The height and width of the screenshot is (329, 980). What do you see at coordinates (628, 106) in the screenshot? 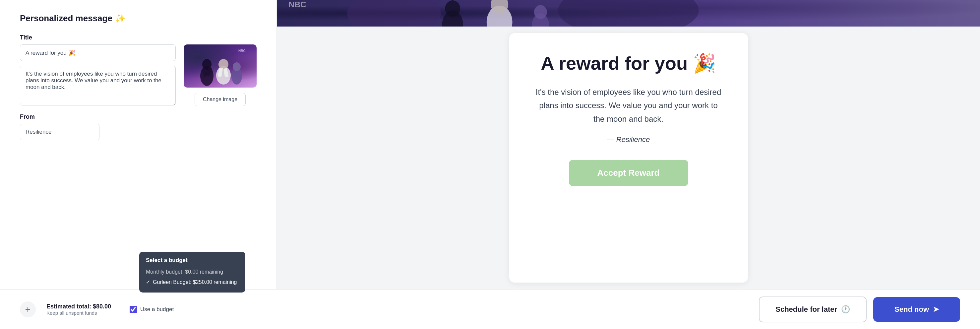
I see `preview-message: It's the vision of employees like you wh…` at bounding box center [628, 106].